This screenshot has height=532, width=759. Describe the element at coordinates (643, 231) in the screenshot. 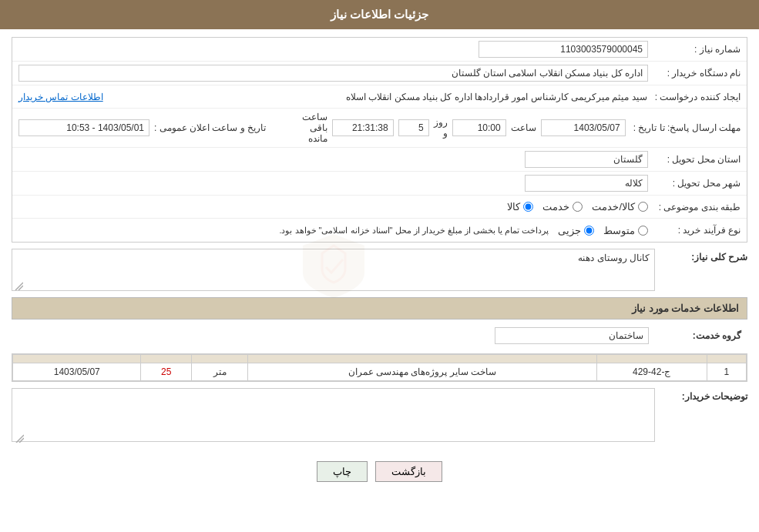

I see `nooe-radio-motawaset` at that location.